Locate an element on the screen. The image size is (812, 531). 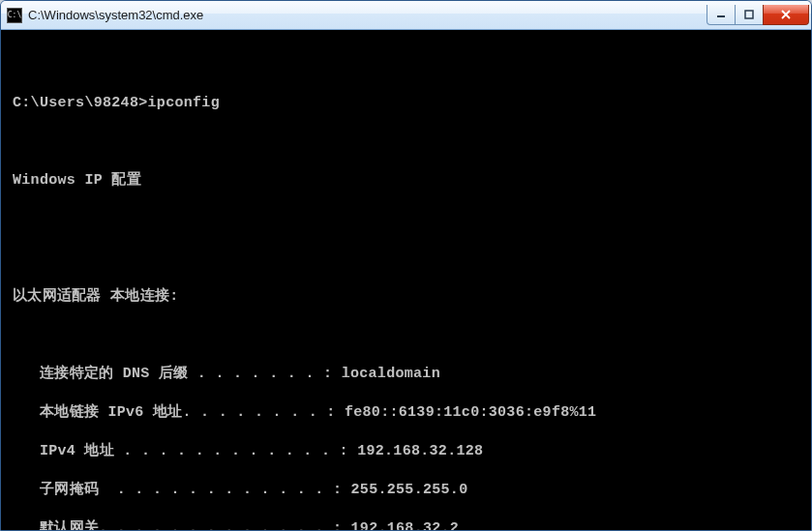
config-row: 默认网关. . . . . . . . . . . . . : 192.168.… is located at coordinates (406, 524).